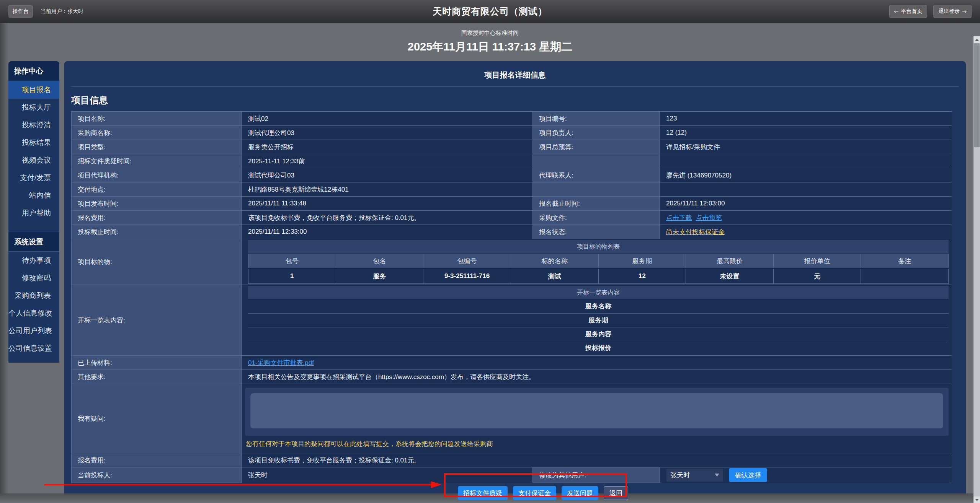 Image resolution: width=980 pixels, height=503 pixels. What do you see at coordinates (977, 40) in the screenshot?
I see `scroll-up-button` at bounding box center [977, 40].